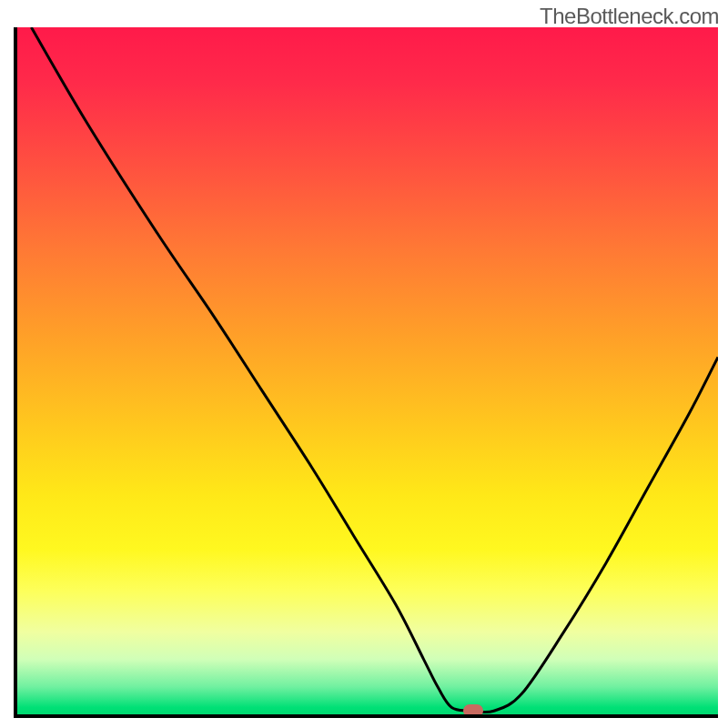 The image size is (728, 728). What do you see at coordinates (630, 16) in the screenshot?
I see `watermark-text: TheBottleneck.com` at bounding box center [630, 16].